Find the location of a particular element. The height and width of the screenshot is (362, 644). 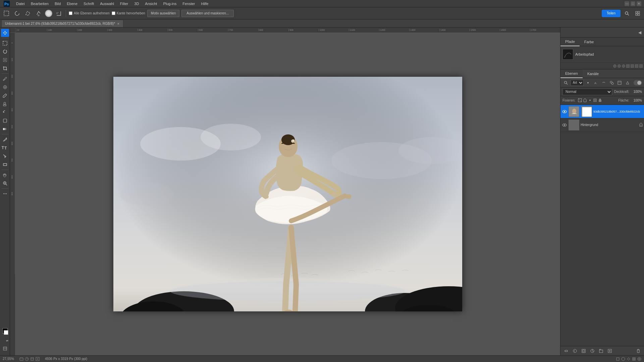

layers-panel-header is located at coordinates (602, 66).